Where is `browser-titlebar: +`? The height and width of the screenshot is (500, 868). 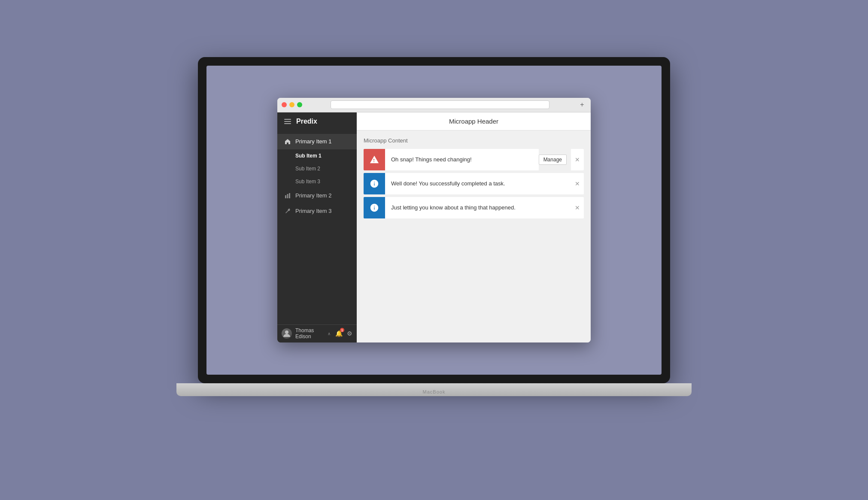 browser-titlebar: + is located at coordinates (434, 105).